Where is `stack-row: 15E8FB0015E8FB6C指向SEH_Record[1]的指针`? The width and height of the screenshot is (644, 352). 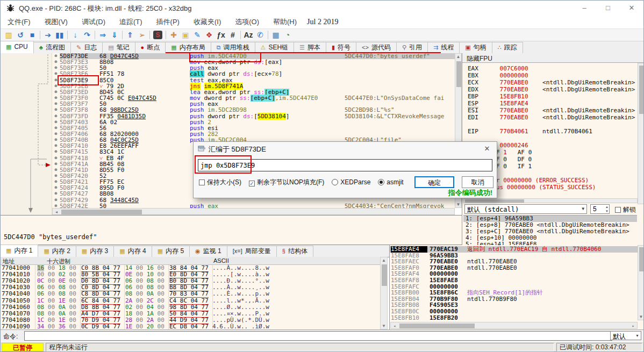 stack-row: 15E8FB0015E8FB6C指向SEH_Record[1]的指针 is located at coordinates (517, 293).